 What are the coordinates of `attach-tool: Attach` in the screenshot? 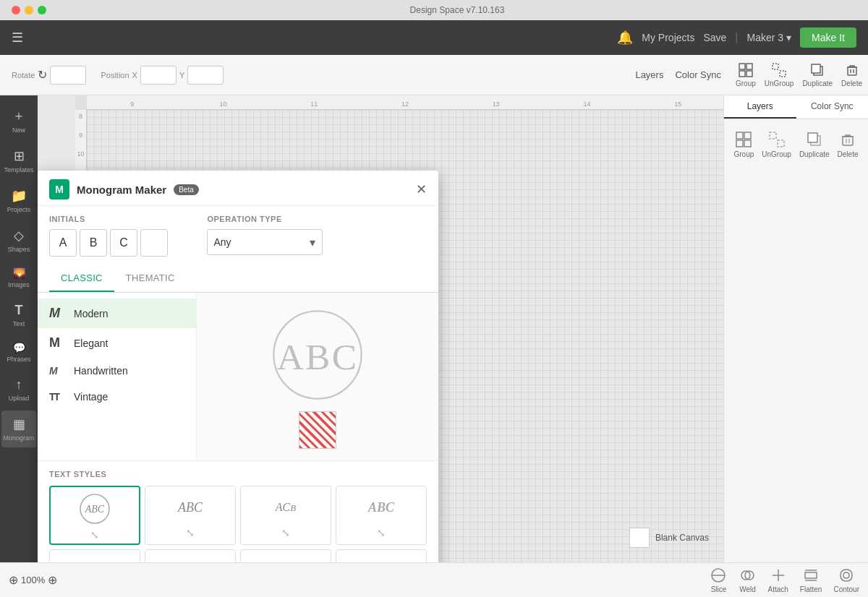 It's located at (778, 580).